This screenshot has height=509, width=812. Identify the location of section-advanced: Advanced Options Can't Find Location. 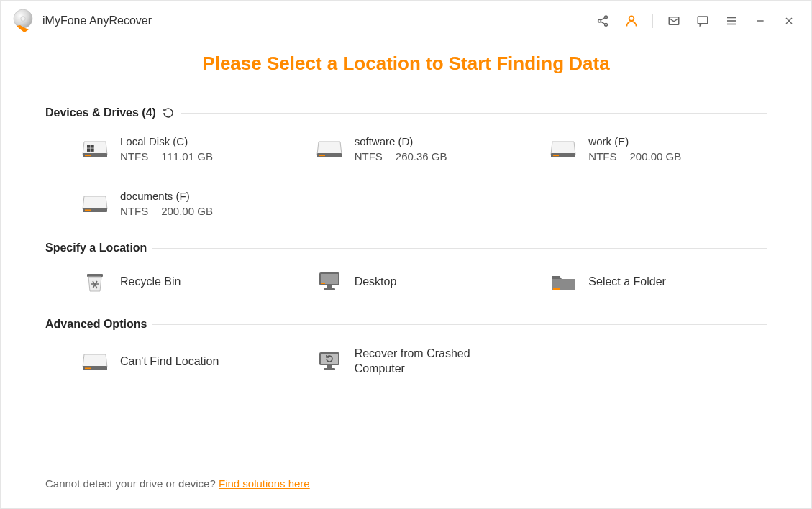
(406, 347).